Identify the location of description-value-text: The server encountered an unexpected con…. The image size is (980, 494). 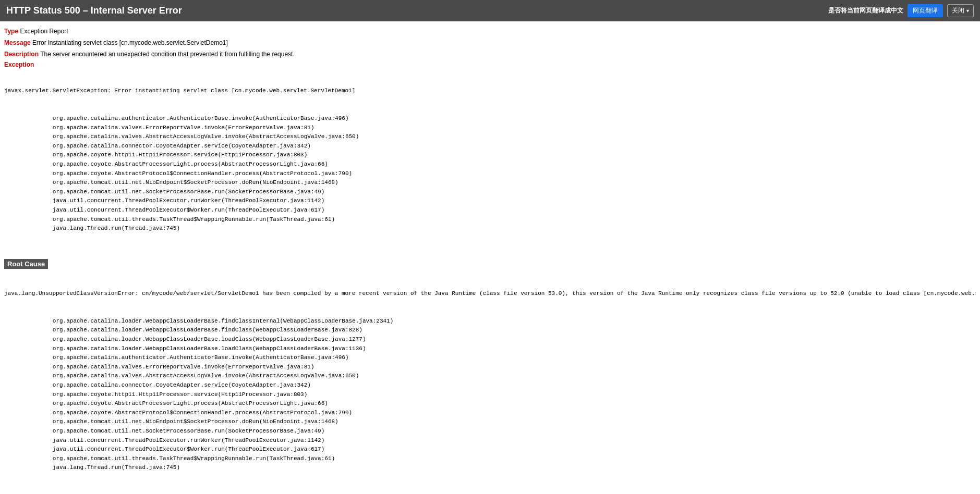
(167, 54).